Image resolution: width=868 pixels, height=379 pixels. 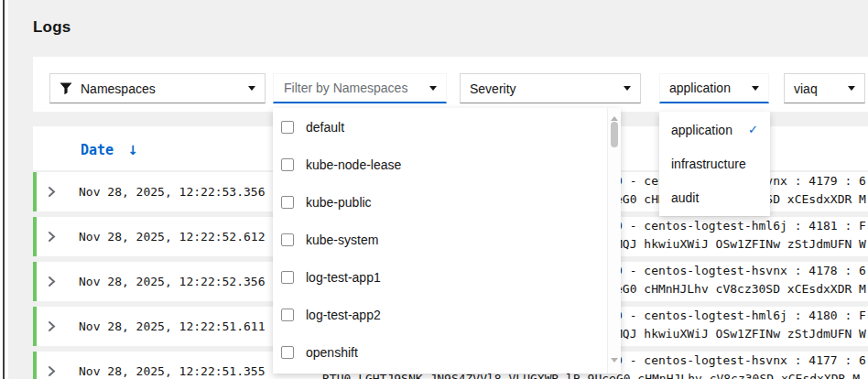 I want to click on log-type-option-label: audit, so click(x=685, y=198).